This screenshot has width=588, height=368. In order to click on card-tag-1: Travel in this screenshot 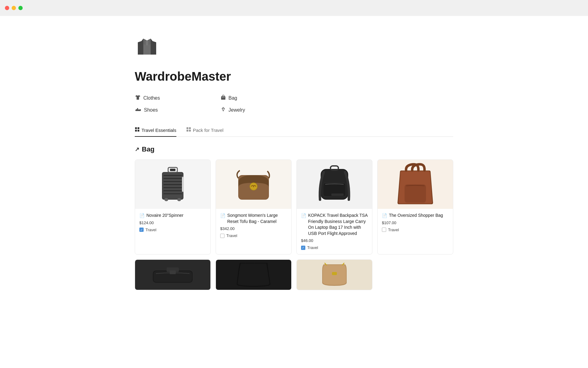, I will do `click(151, 230)`.